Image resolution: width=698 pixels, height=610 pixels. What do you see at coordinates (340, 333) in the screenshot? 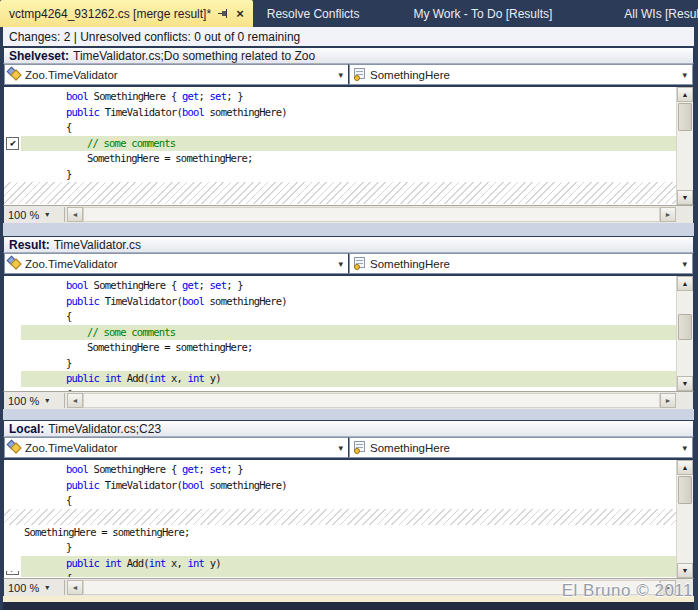
I see `code-line: // some comments` at bounding box center [340, 333].